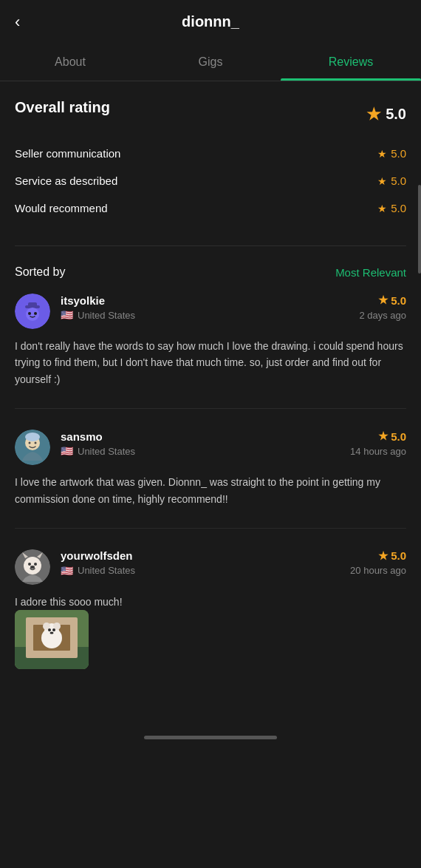 The height and width of the screenshot is (868, 421). Describe the element at coordinates (233, 451) in the screenshot. I see `reviewer-location-2: 🇺🇸 United States 14 hours ago` at that location.